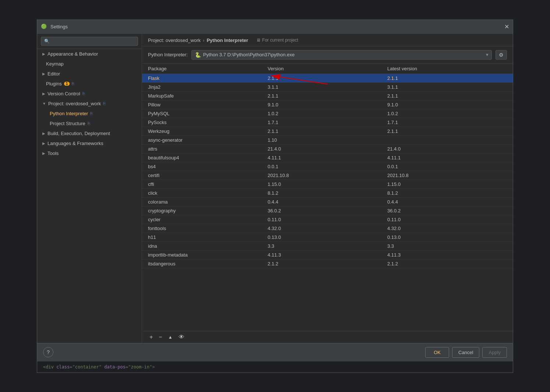  I want to click on table-row: colorama 0.4.4 0.4.4, so click(328, 202).